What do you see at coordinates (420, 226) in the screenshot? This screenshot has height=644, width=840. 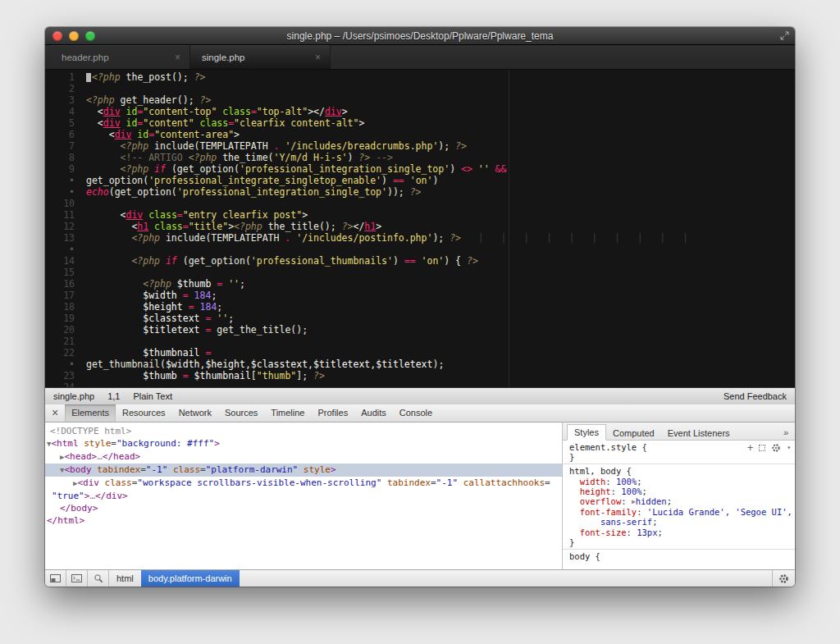 I see `editor-line: 12 <h1 class="title"><?php the_title(); …` at bounding box center [420, 226].